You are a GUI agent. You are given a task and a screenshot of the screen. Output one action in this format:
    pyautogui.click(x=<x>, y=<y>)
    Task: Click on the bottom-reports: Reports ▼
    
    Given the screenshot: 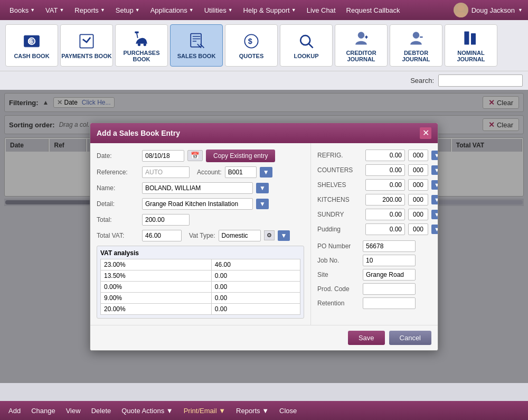 What is the action you would take?
    pyautogui.click(x=252, y=411)
    